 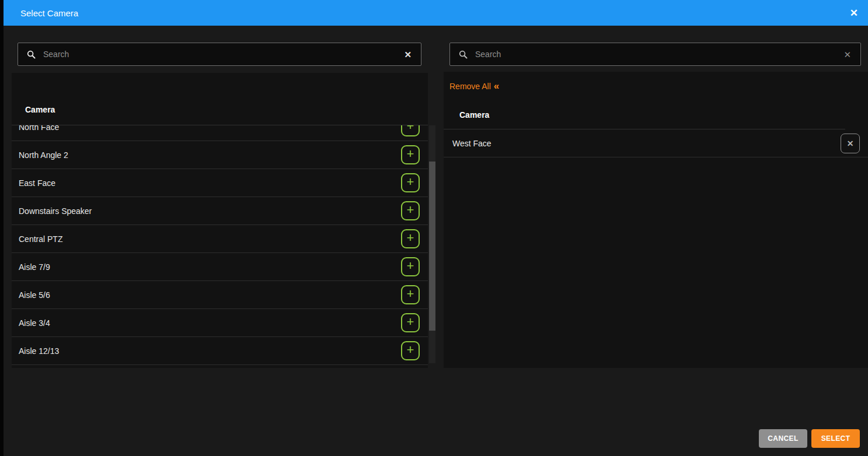 I want to click on available-table-header: Camera, so click(x=219, y=99).